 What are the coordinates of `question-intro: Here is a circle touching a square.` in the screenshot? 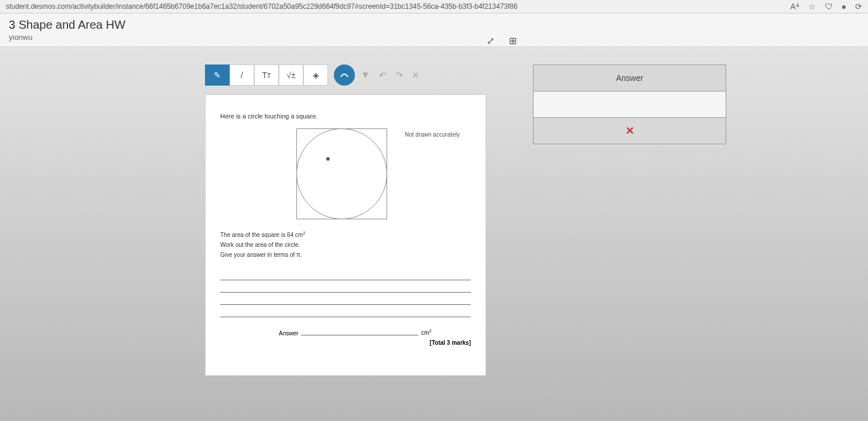 It's located at (346, 116).